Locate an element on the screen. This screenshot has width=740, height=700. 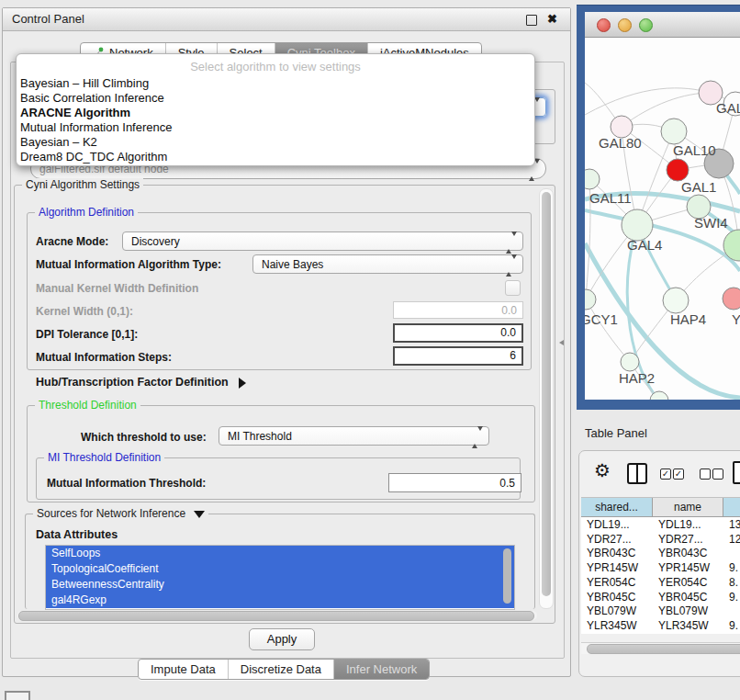
hub-definition-toggle: Hub/Transcription Factor Definition is located at coordinates (141, 382).